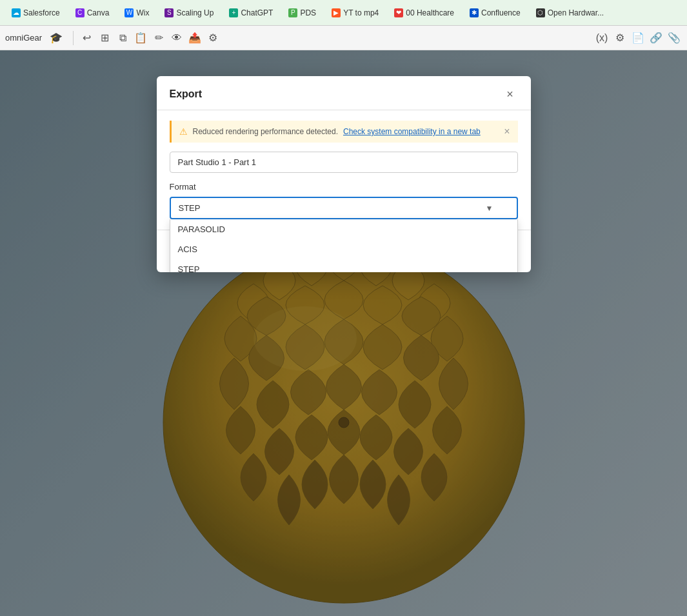  I want to click on tab-wix-label: Wix, so click(143, 13).